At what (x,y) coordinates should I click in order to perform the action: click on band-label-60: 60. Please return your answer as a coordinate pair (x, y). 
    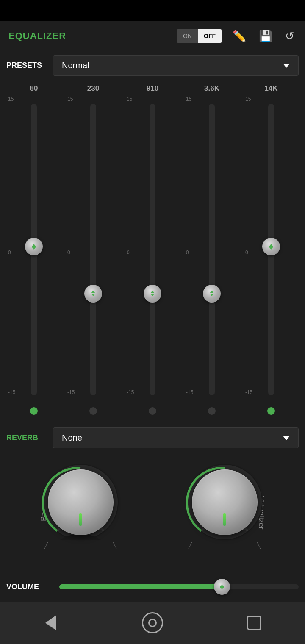
    Looking at the image, I should click on (34, 89).